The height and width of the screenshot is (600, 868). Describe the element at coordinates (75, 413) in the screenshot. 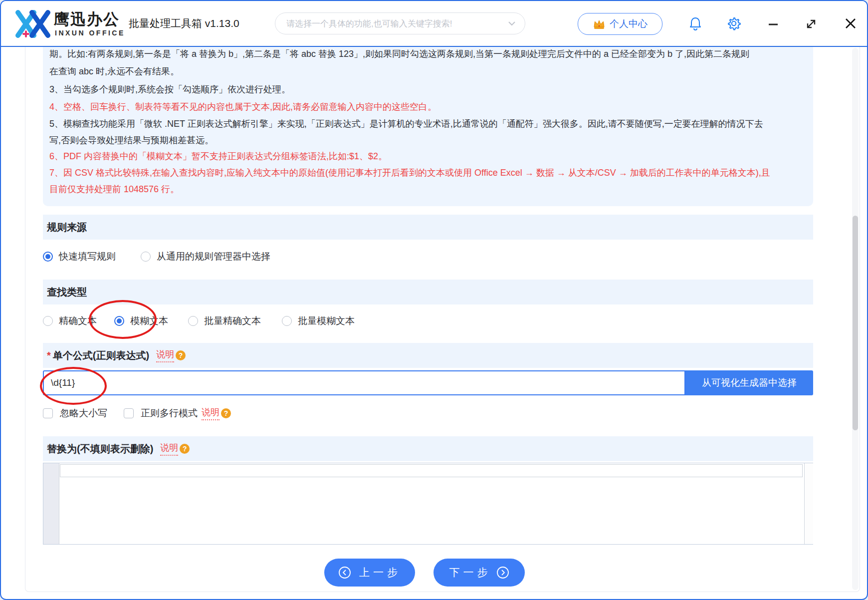

I see `checkbox-ignore-case: 忽略大小写` at that location.